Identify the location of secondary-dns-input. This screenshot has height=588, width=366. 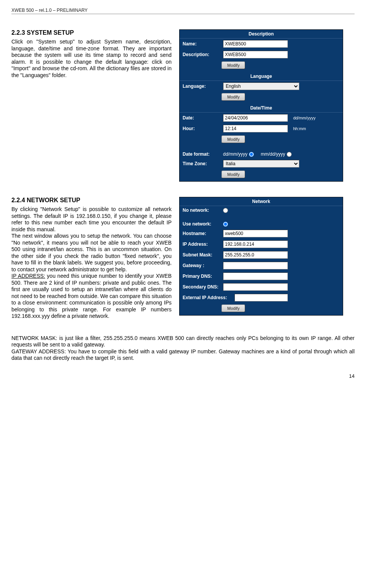
(255, 287).